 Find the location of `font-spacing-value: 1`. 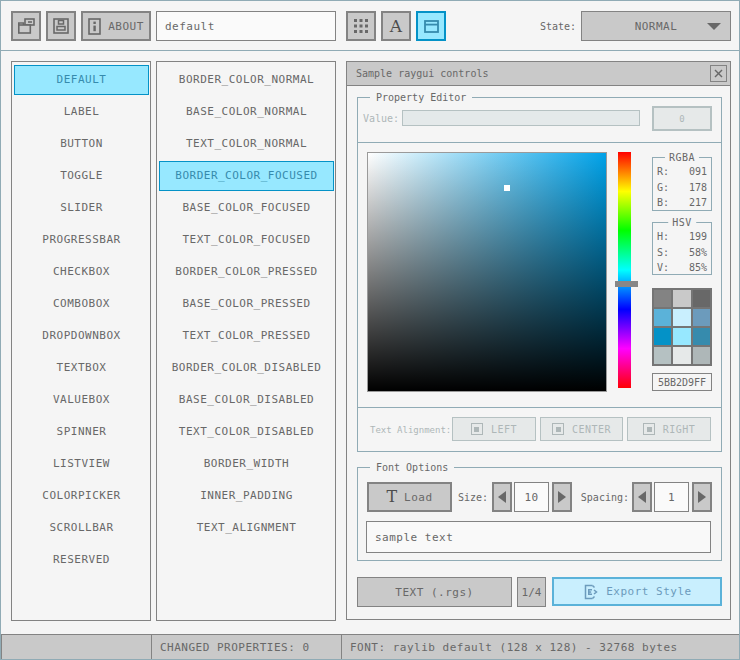

font-spacing-value: 1 is located at coordinates (672, 498).